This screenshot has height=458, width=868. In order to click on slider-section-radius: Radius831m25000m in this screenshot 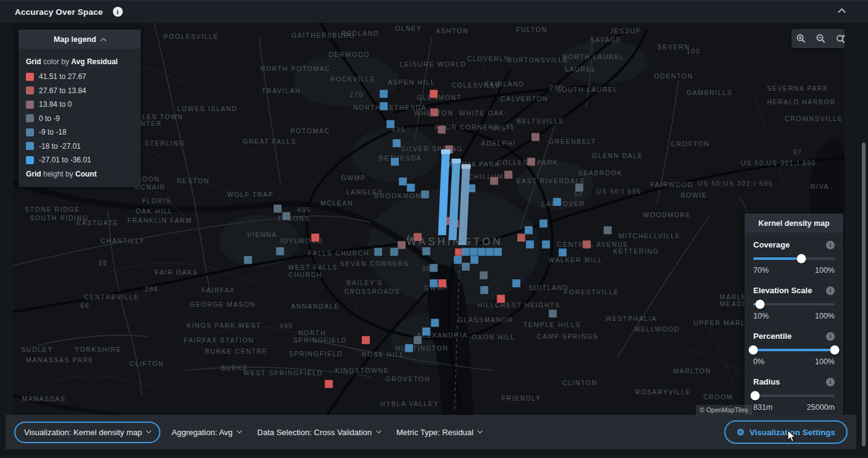, I will do `click(794, 393)`.